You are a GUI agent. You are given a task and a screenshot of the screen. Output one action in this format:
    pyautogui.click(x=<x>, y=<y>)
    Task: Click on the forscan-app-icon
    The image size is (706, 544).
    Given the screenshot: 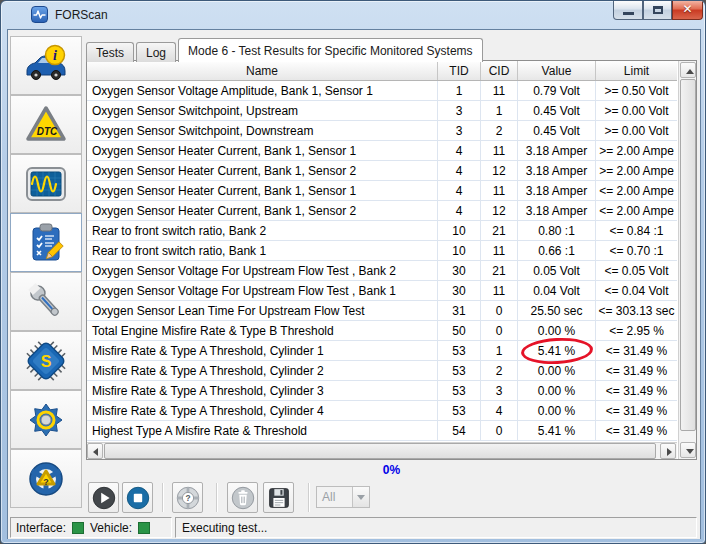 What is the action you would take?
    pyautogui.click(x=40, y=14)
    